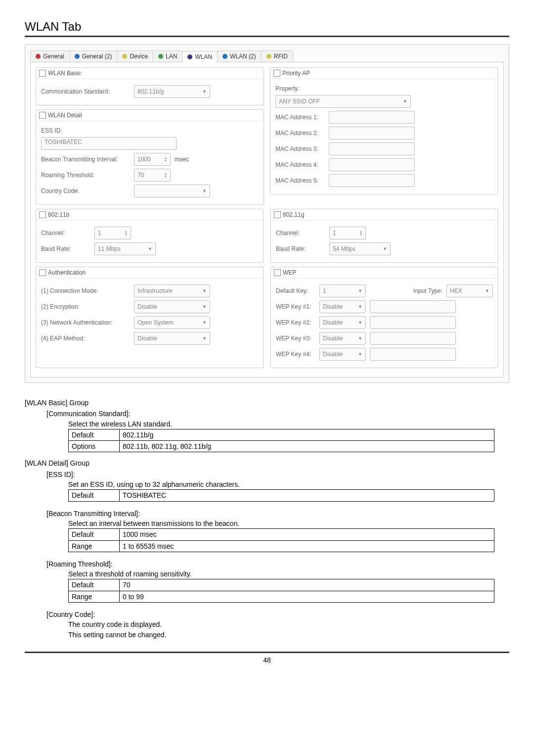 This screenshot has height=756, width=534. I want to click on wep-key4-select: Disable ▼, so click(343, 354).